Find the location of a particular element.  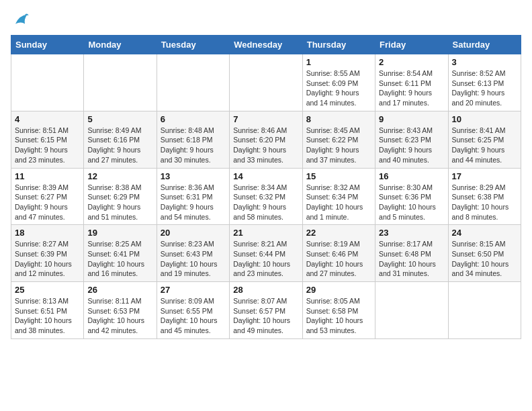

day-header-tuesday: Tuesday is located at coordinates (193, 45).